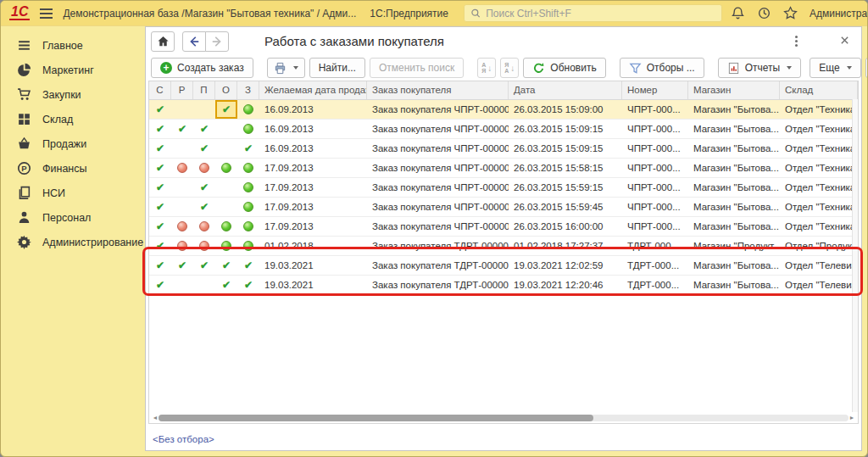  Describe the element at coordinates (797, 41) in the screenshot. I see `kebab-menu-icon` at that location.